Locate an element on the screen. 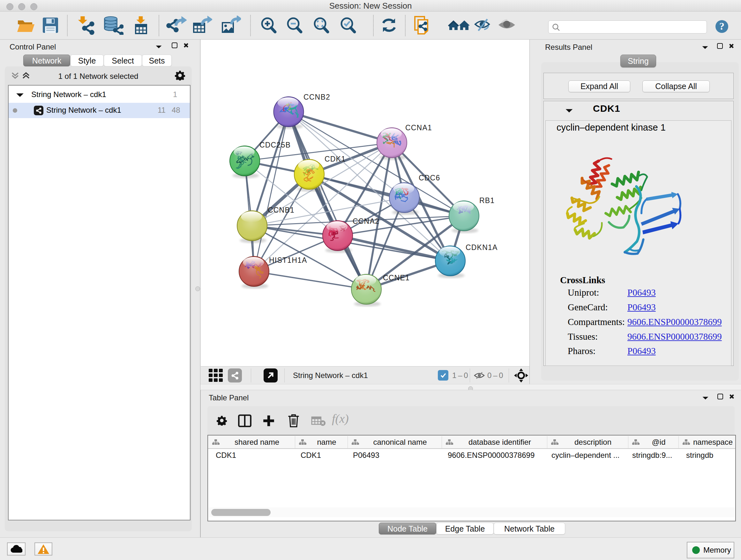 This screenshot has height=560, width=741. svg-text: CDC6 is located at coordinates (429, 178).